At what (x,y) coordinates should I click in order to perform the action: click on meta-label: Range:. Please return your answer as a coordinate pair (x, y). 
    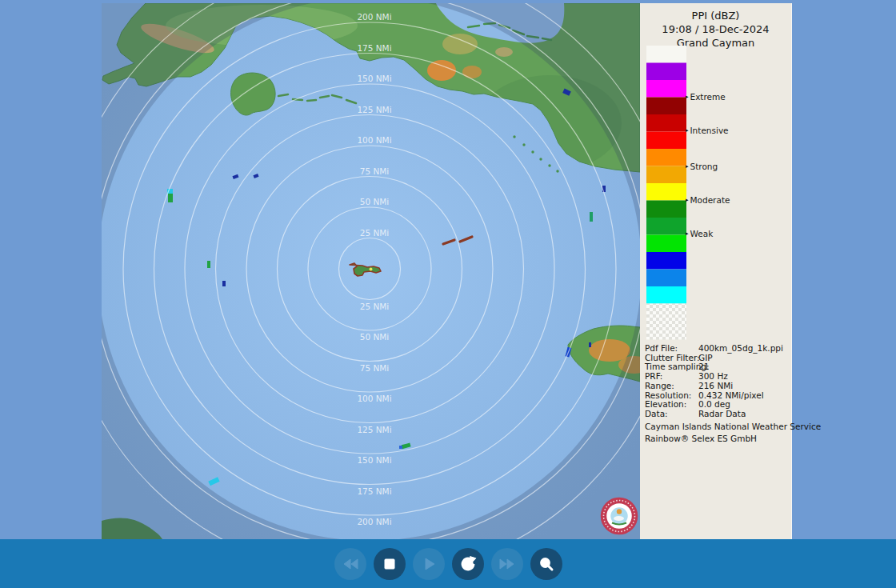
    Looking at the image, I should click on (659, 386).